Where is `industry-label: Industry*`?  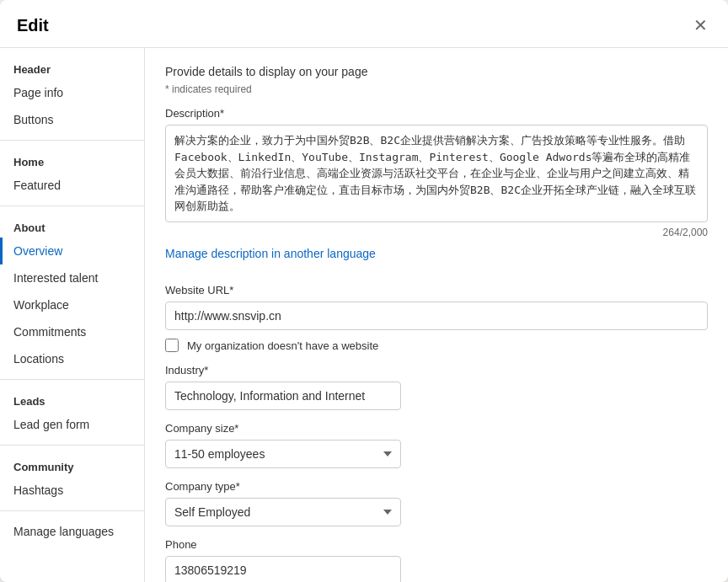 industry-label: Industry* is located at coordinates (436, 371).